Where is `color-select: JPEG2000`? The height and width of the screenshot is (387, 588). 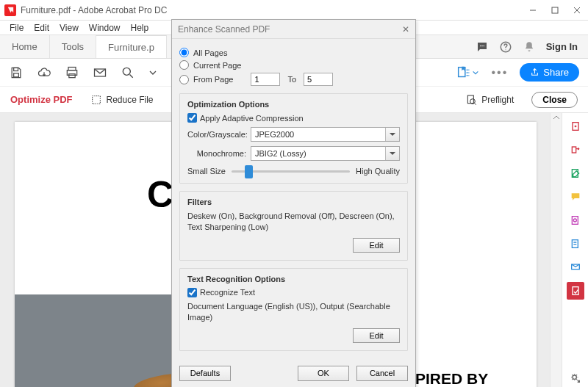
color-select: JPEG2000 is located at coordinates (325, 134).